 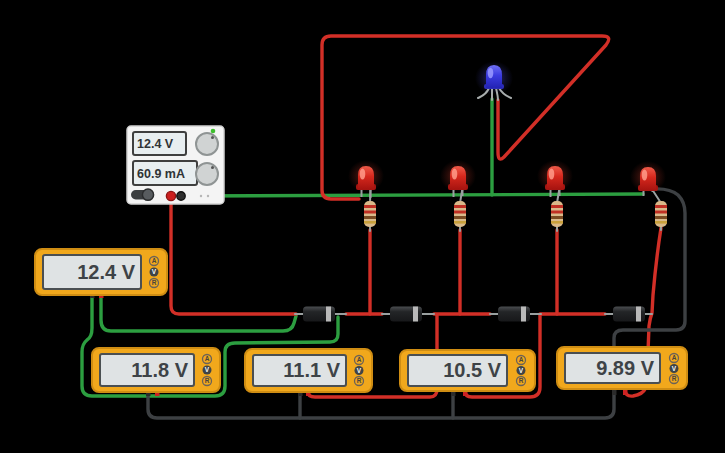 What do you see at coordinates (234, 258) in the screenshot?
I see `wire-supply-positive` at bounding box center [234, 258].